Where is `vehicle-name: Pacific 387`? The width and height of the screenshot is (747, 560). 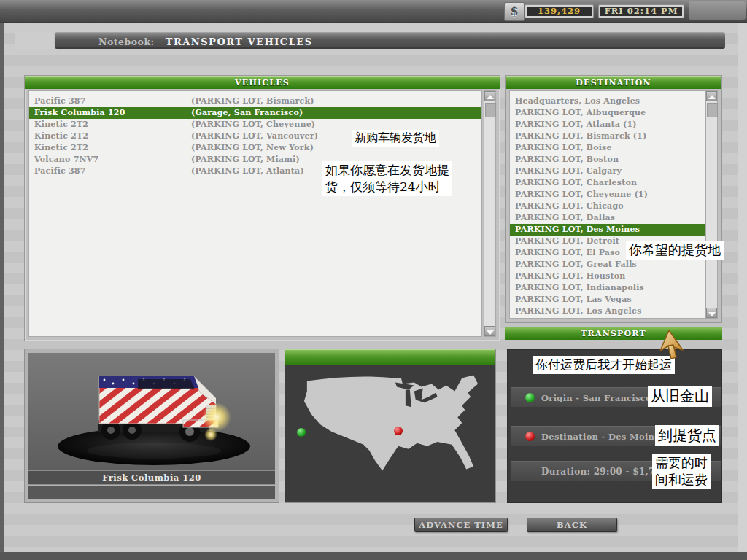
vehicle-name: Pacific 387 is located at coordinates (112, 171).